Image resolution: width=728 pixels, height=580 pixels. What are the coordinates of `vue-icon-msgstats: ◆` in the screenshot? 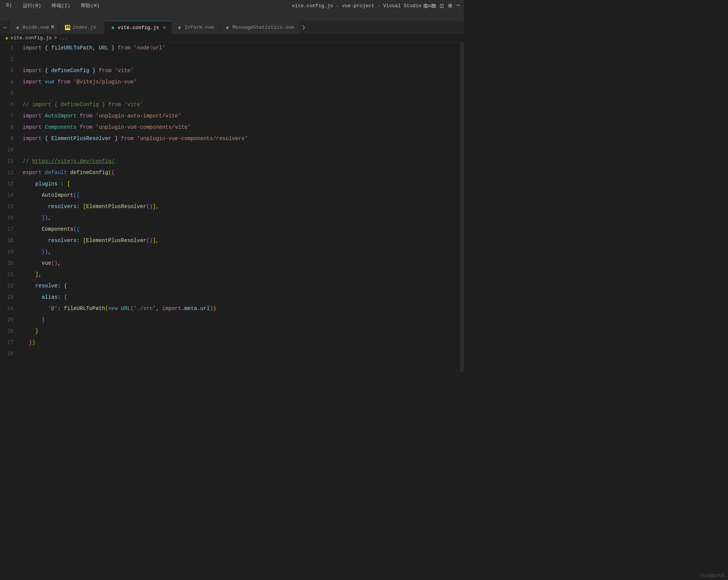 It's located at (228, 28).